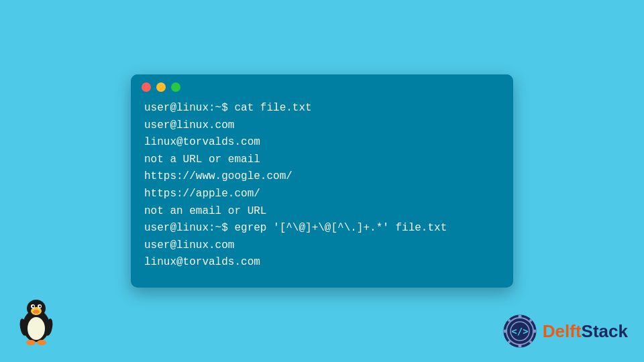  What do you see at coordinates (585, 331) in the screenshot?
I see `delftstack-text: DelftStack` at bounding box center [585, 331].